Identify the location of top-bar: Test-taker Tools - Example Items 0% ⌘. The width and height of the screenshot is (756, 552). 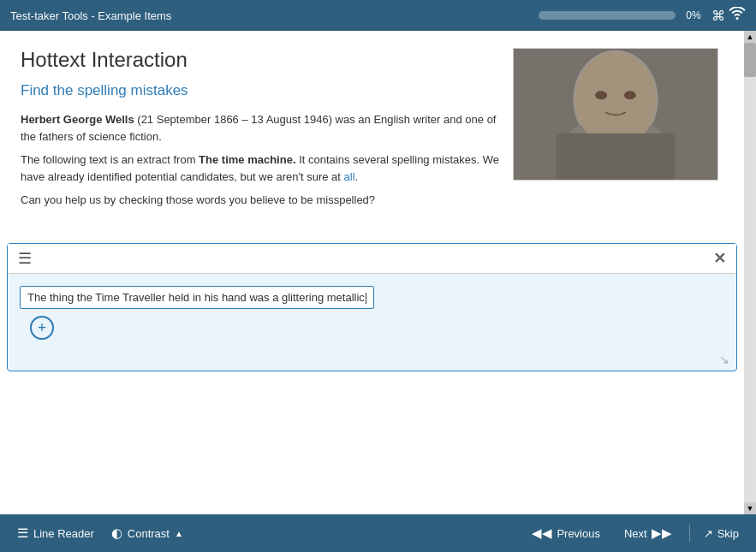
(378, 15).